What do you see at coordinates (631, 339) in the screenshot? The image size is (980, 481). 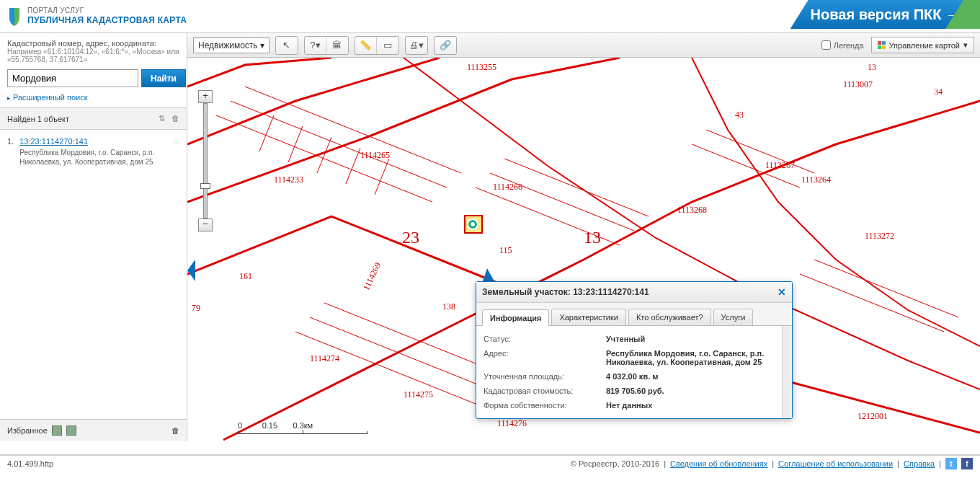 I see `info-row: Статус:Учтенный` at bounding box center [631, 339].